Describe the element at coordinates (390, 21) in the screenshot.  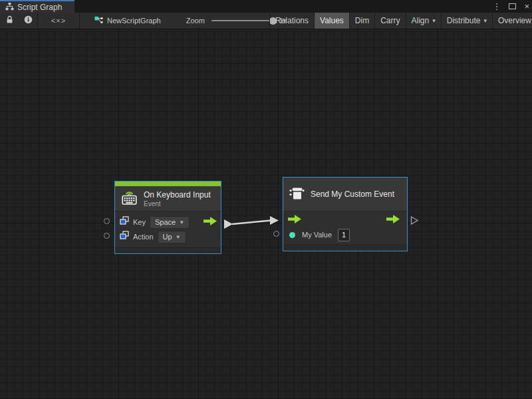
I see `carry-button: Carry` at that location.